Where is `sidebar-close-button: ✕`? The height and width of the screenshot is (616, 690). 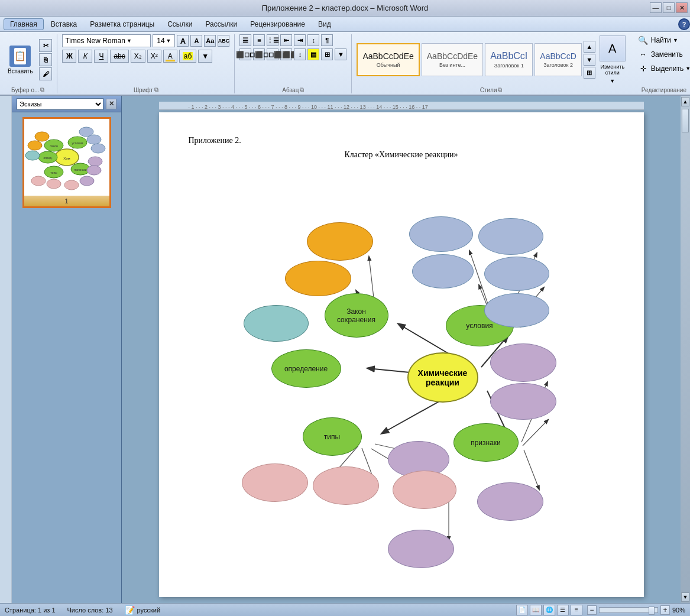
sidebar-close-button: ✕ is located at coordinates (111, 104).